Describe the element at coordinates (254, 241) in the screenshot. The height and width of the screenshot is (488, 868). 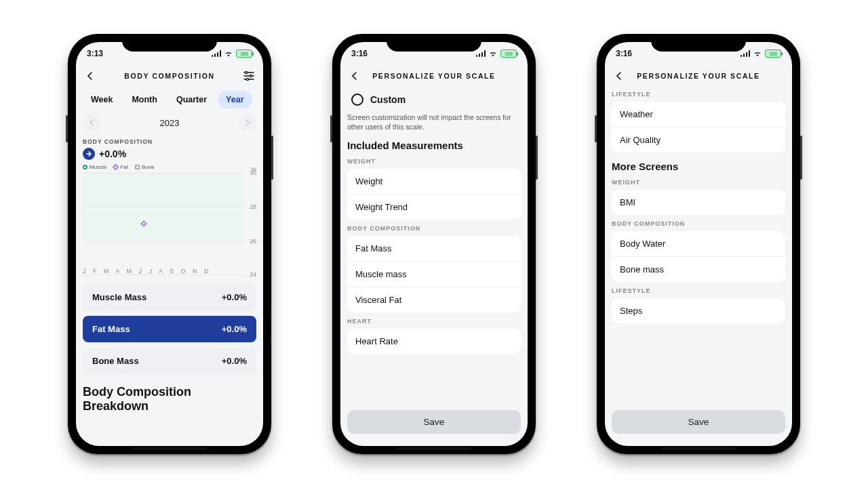
I see `ytick: 26` at that location.